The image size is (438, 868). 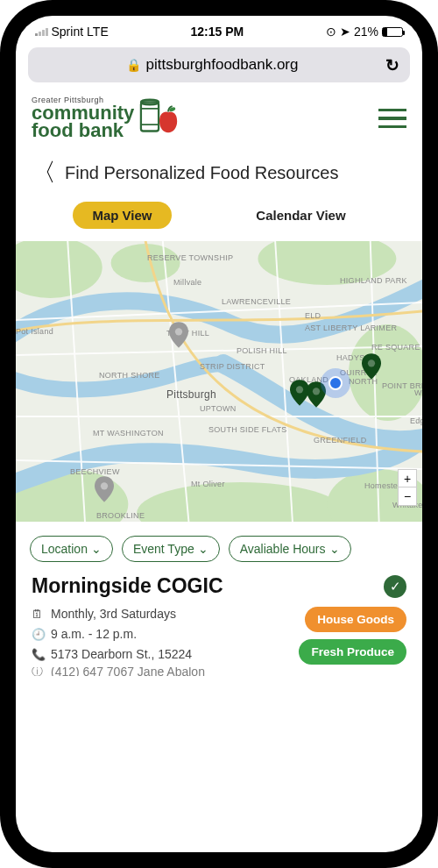 I want to click on view-toggle: Map View Calendar View, so click(x=219, y=221).